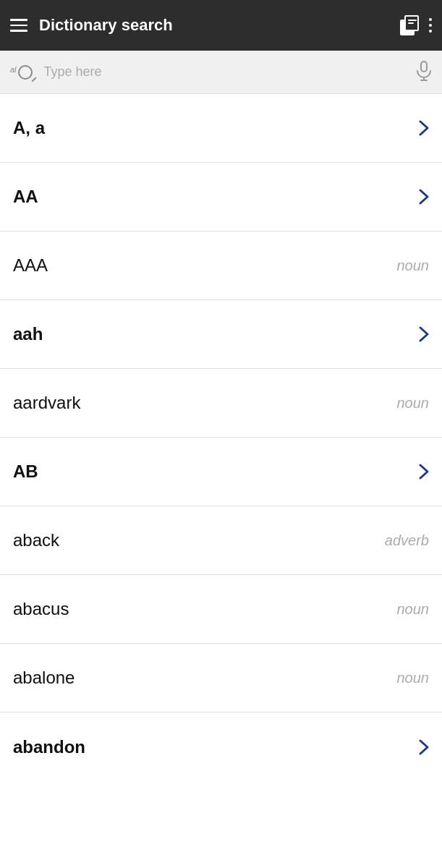 This screenshot has width=442, height=868. What do you see at coordinates (221, 541) in the screenshot?
I see `list-item: abackadverb` at bounding box center [221, 541].